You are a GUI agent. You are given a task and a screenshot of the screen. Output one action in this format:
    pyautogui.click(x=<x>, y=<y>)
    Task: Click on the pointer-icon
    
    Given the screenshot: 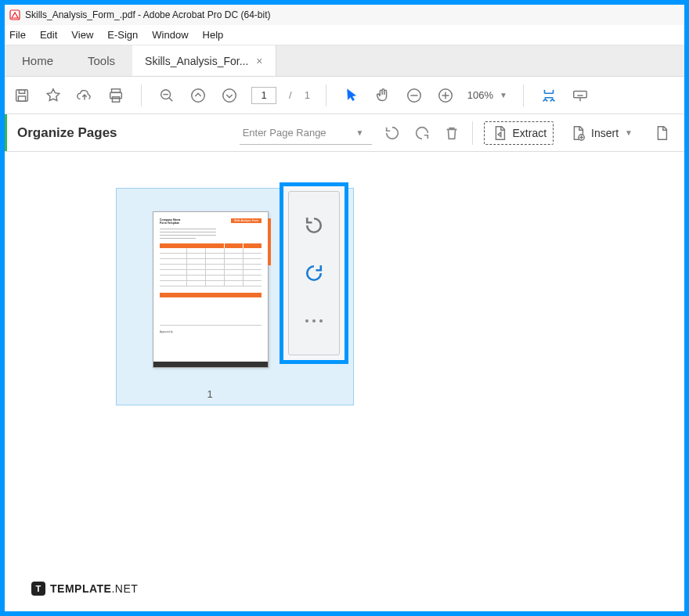 What is the action you would take?
    pyautogui.click(x=352, y=95)
    